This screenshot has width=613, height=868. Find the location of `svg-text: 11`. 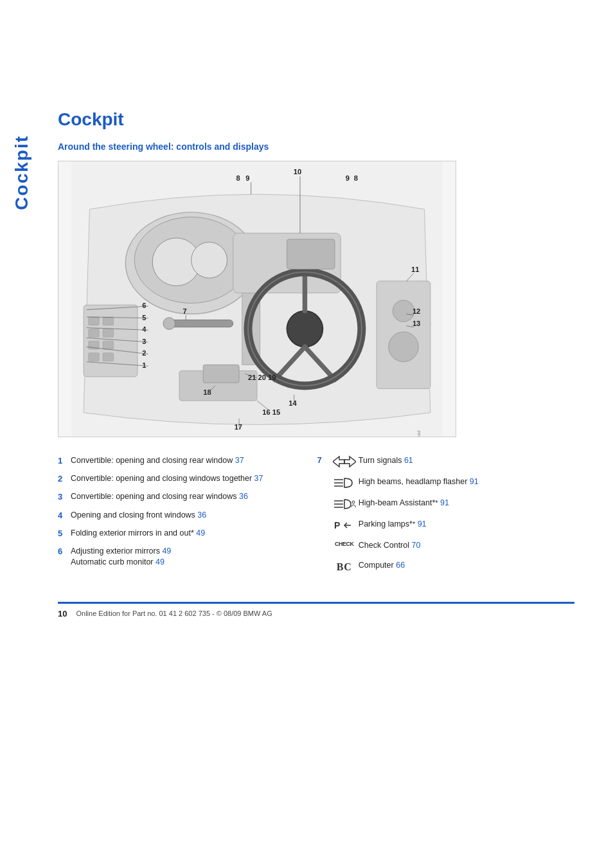

svg-text: 11 is located at coordinates (415, 269).